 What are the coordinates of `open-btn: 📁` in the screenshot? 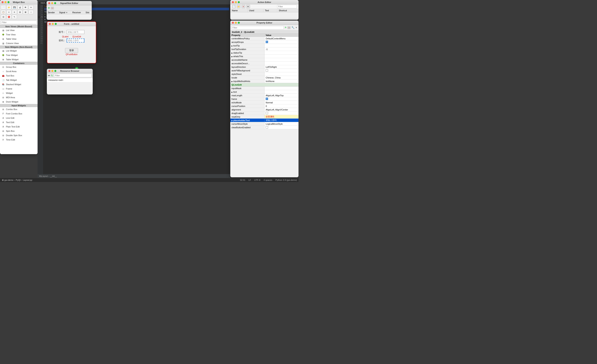 It's located at (9, 7).